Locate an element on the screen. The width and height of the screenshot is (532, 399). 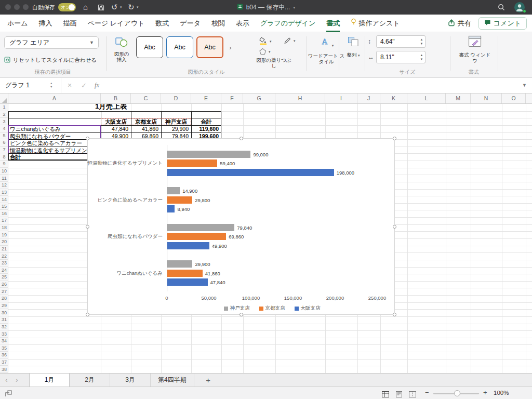
row-header-21: 21 is located at coordinates (4, 249).